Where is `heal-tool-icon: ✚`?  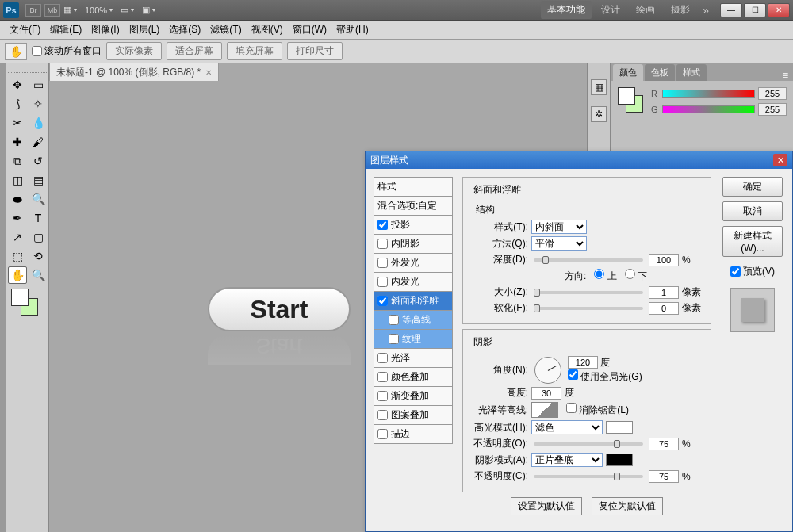 heal-tool-icon: ✚ is located at coordinates (17, 142).